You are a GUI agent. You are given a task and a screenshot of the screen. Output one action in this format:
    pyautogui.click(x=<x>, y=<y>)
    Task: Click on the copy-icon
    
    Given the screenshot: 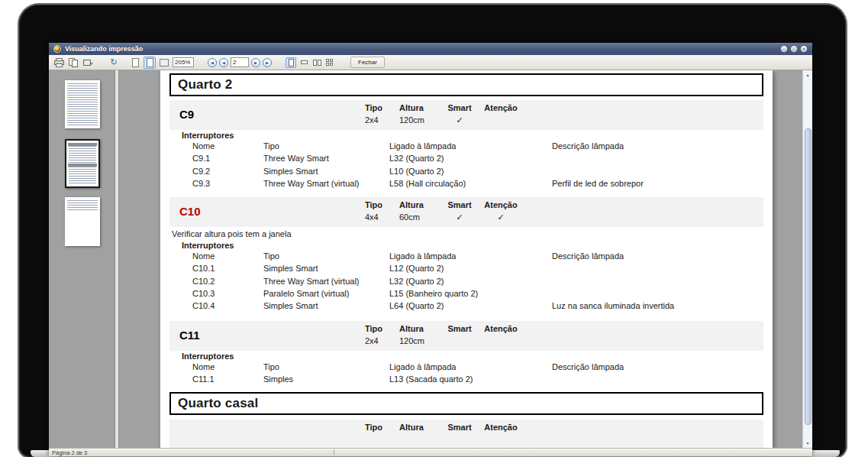 What is the action you would take?
    pyautogui.click(x=73, y=63)
    